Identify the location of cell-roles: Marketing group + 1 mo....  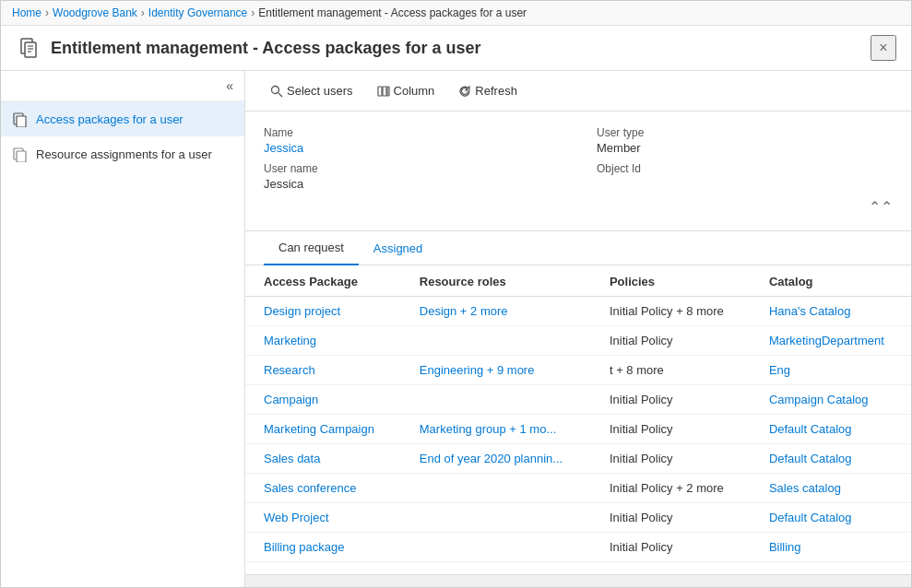
(496, 429).